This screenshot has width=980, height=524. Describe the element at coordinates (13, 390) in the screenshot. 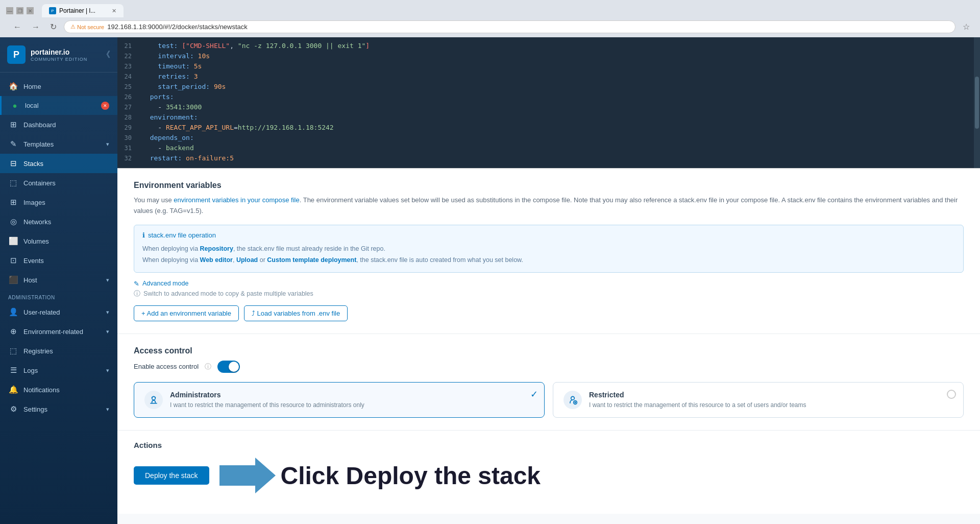

I see `notifications-icon: 🔔` at that location.